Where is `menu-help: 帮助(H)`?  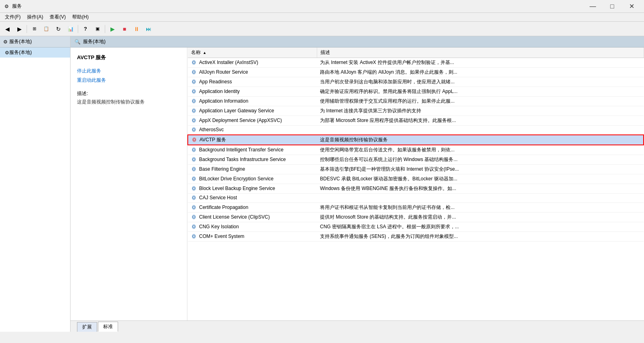
menu-help: 帮助(H) is located at coordinates (81, 17).